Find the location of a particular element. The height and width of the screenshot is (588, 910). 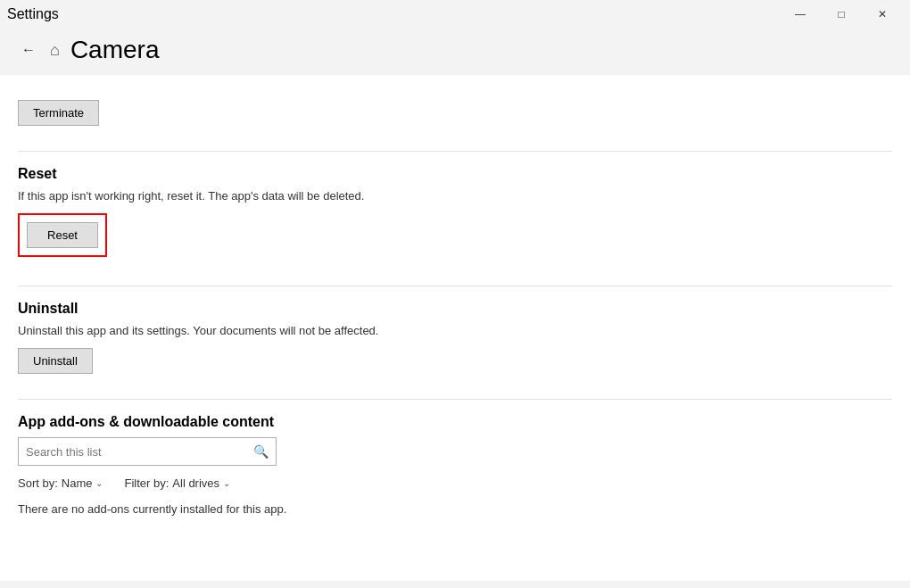

title-bar-title: Settings is located at coordinates (33, 14).